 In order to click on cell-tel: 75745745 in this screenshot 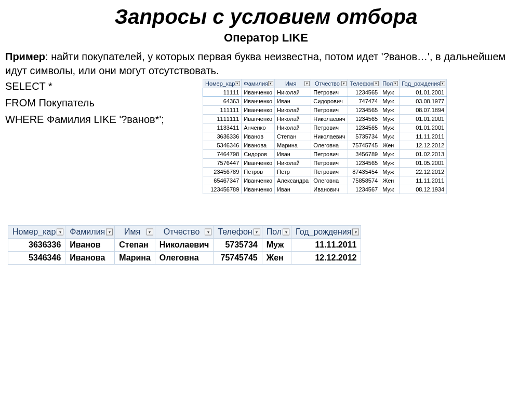, I will do `click(238, 258)`.